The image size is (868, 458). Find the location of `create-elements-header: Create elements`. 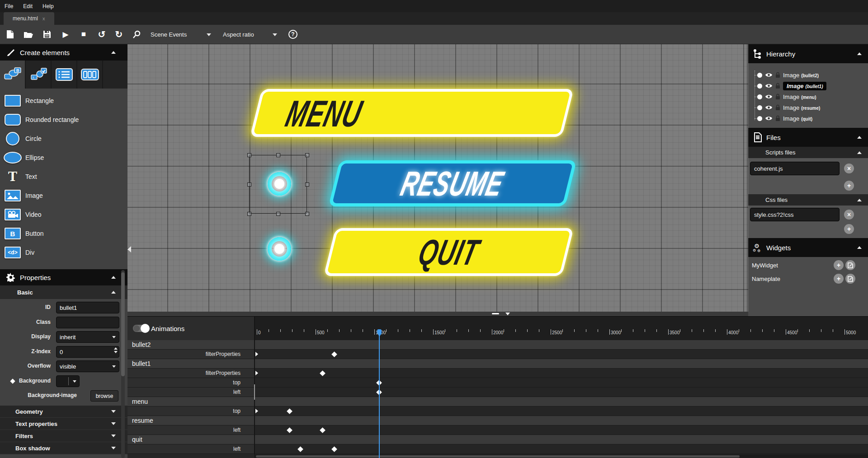

create-elements-header: Create elements is located at coordinates (64, 52).